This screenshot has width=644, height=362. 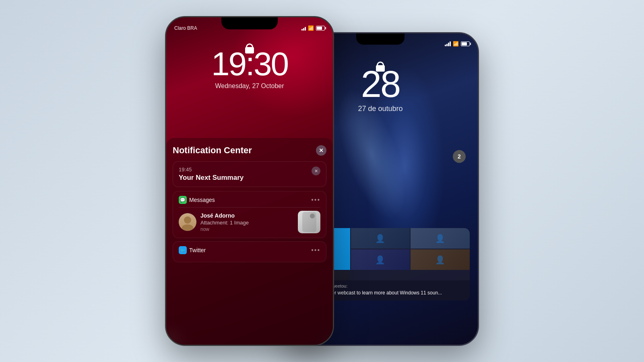 What do you see at coordinates (465, 44) in the screenshot?
I see `battery-icon` at bounding box center [465, 44].